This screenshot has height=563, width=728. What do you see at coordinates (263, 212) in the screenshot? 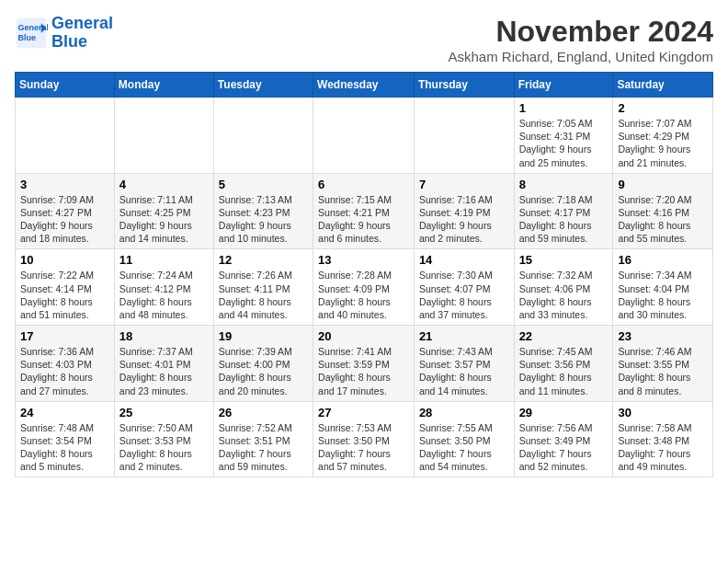
I see `calendar-day-cell: 5Sunrise: 7:13 AM Sunset: 4:23 PM Daylig…` at bounding box center [263, 212].